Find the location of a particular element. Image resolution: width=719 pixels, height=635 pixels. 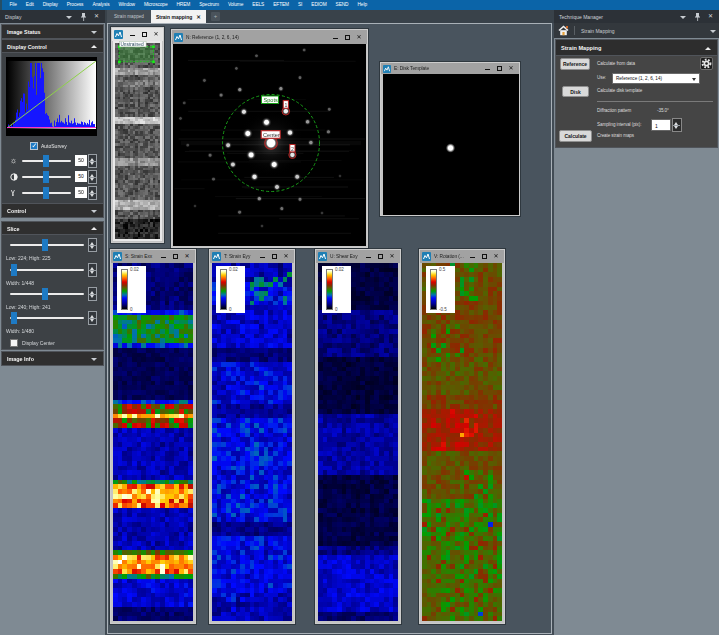

strain-eyy-window-titlebar: T: Strain Eyy ✕ is located at coordinates (252, 256).